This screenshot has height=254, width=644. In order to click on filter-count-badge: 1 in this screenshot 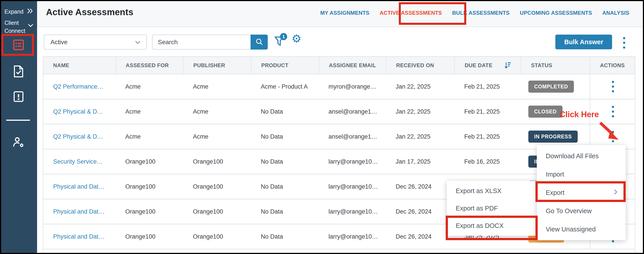, I will do `click(284, 36)`.